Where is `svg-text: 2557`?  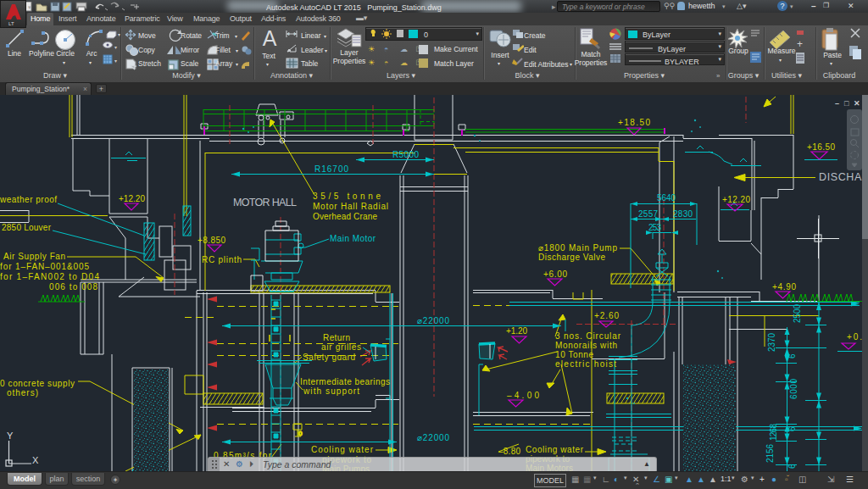 svg-text: 2557 is located at coordinates (648, 214).